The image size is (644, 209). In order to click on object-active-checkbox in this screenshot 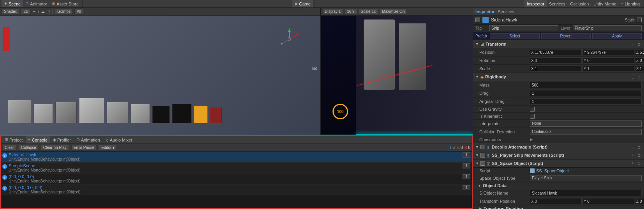, I will do `click(478, 20)`.